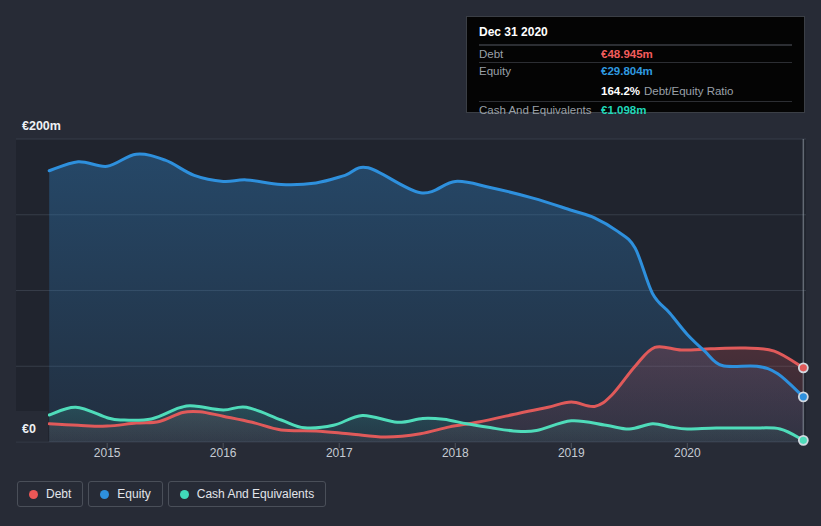 The image size is (821, 526). Describe the element at coordinates (804, 396) in the screenshot. I see `equity-end-dot` at that location.